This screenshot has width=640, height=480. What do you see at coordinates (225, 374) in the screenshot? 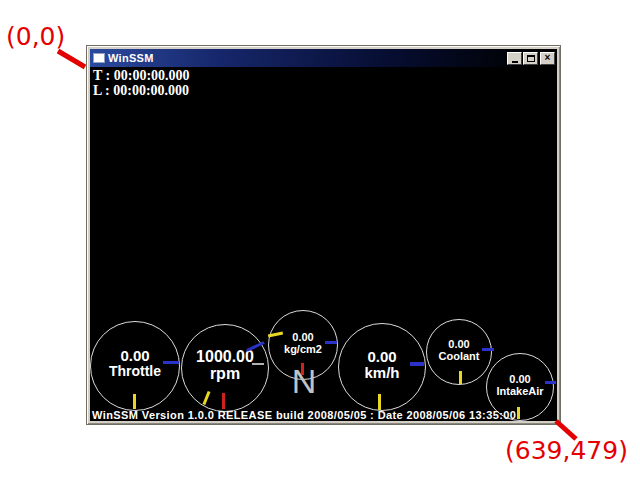
I see `rpm-label: rpm` at bounding box center [225, 374].